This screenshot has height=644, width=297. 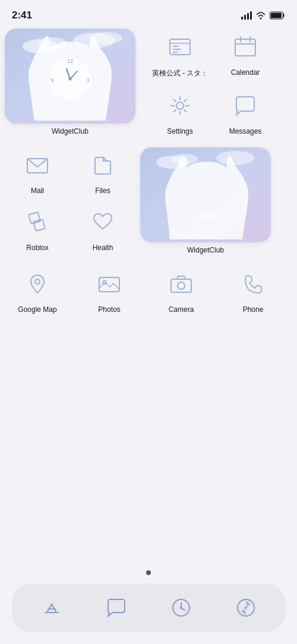 What do you see at coordinates (245, 112) in the screenshot?
I see `messages-app: Messages` at bounding box center [245, 112].